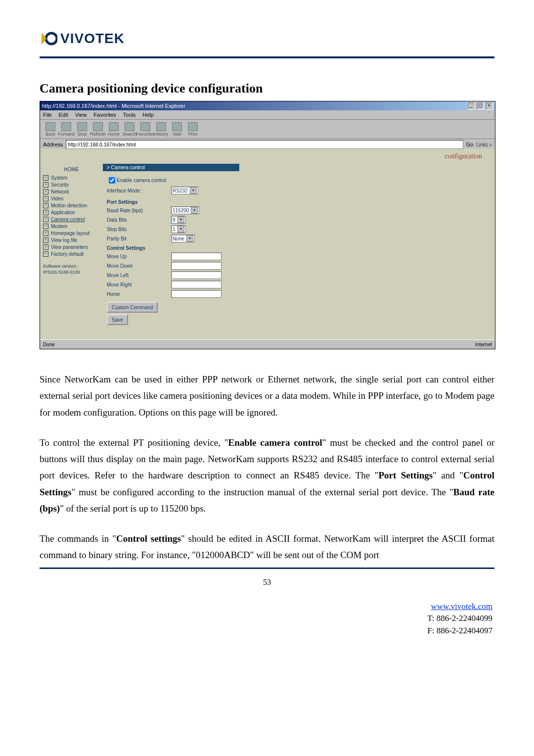 Image resolution: width=534 pixels, height=756 pixels. What do you see at coordinates (71, 254) in the screenshot?
I see `sidebar-item-factory: +Factory default` at bounding box center [71, 254].